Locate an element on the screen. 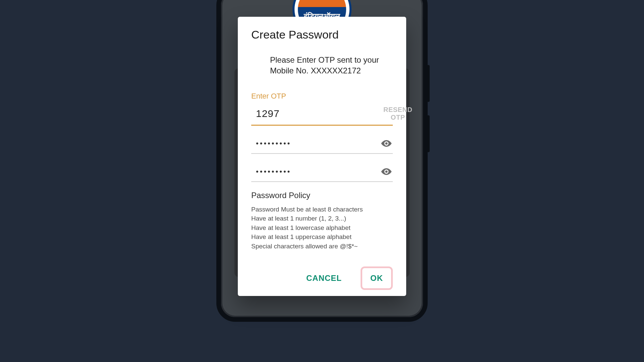 The width and height of the screenshot is (644, 362). password-field is located at coordinates (322, 144).